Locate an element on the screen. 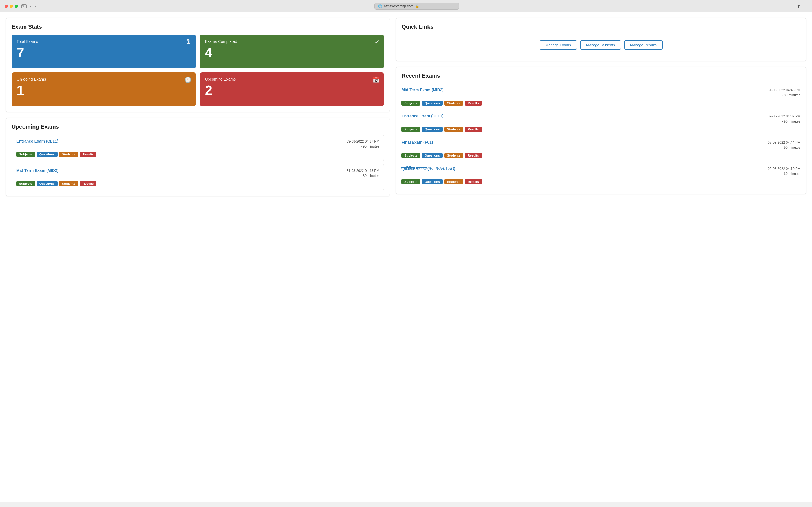  upcoming-exams-card: Upcoming Exams Entrance Exam (CL11) 09-0… is located at coordinates (198, 157).